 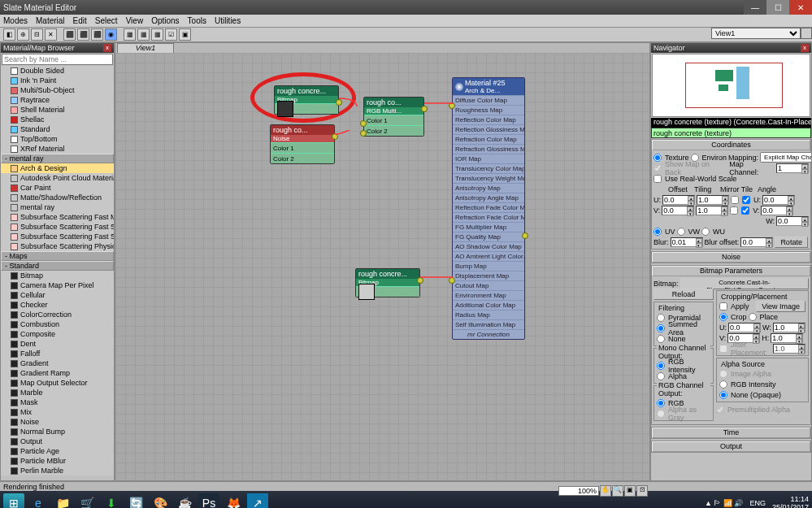 I want to click on v-tile, so click(x=745, y=211).